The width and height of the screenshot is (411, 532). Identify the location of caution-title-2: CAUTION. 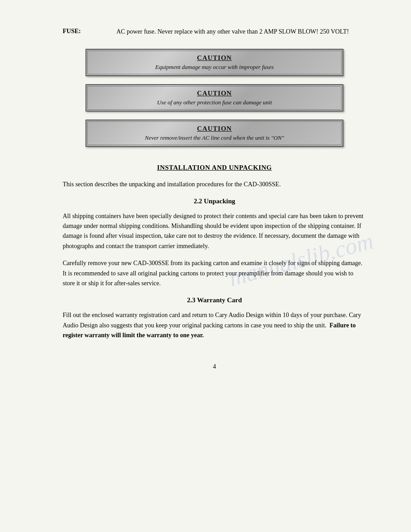
(214, 93).